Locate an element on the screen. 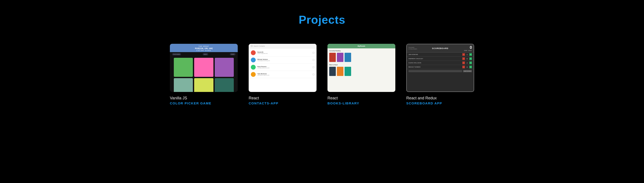  easy-btn: EASY is located at coordinates (206, 54).